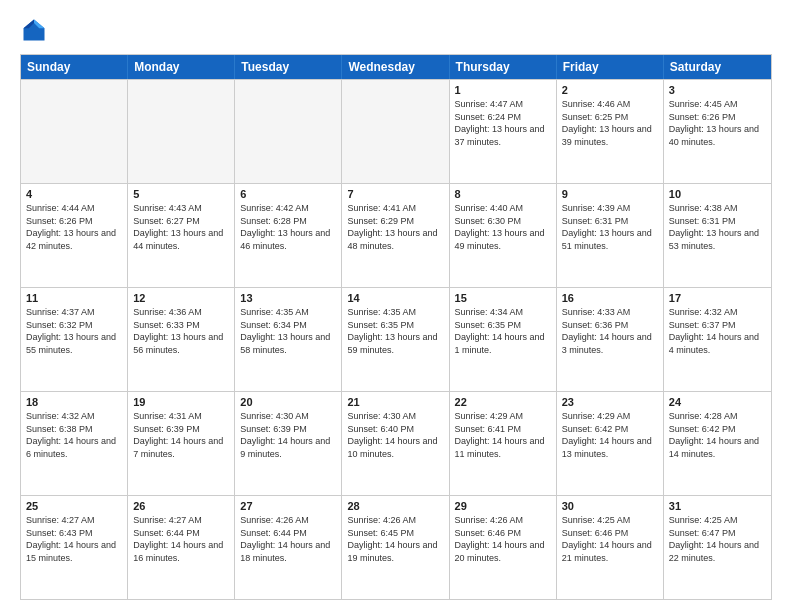  Describe the element at coordinates (395, 506) in the screenshot. I see `day-number: 28` at that location.